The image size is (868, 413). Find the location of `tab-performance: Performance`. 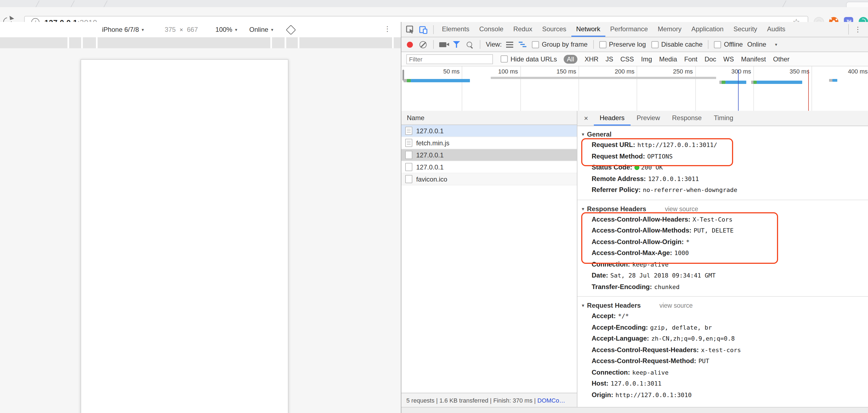

tab-performance: Performance is located at coordinates (629, 29).